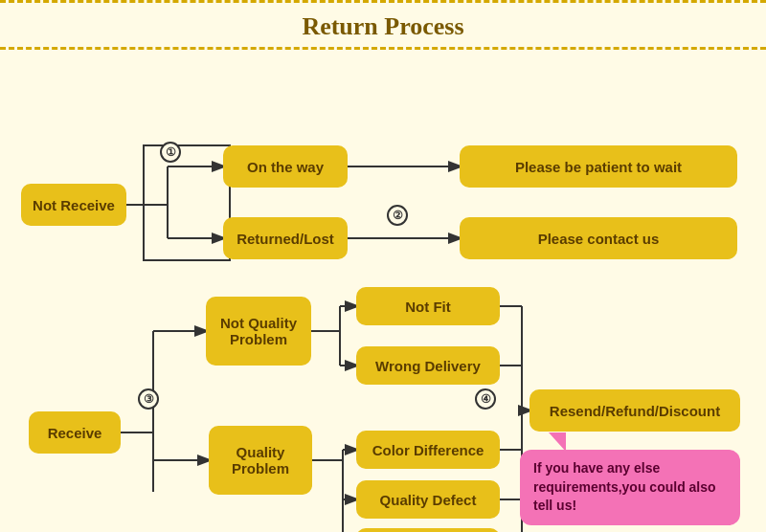 This screenshot has width=766, height=532. What do you see at coordinates (170, 152) in the screenshot?
I see `circle-1: ①` at bounding box center [170, 152].